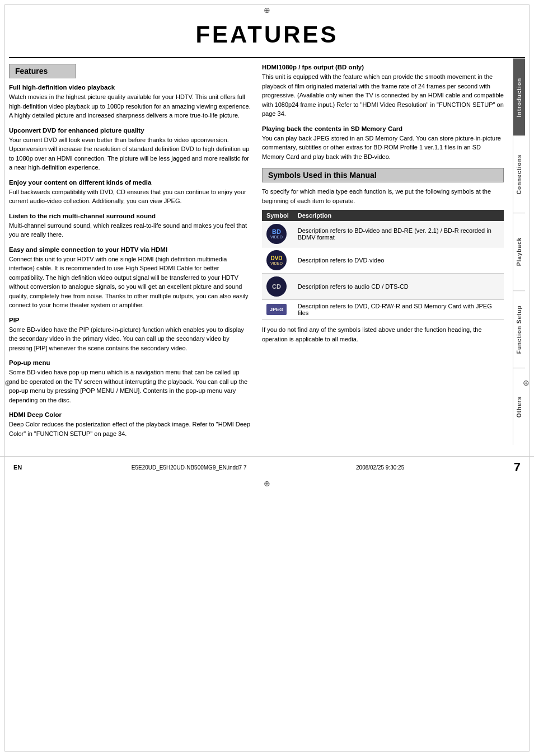 The width and height of the screenshot is (534, 756). Describe the element at coordinates (383, 175) in the screenshot. I see `symbols-section-header: Symbols Used in this Manual` at that location.